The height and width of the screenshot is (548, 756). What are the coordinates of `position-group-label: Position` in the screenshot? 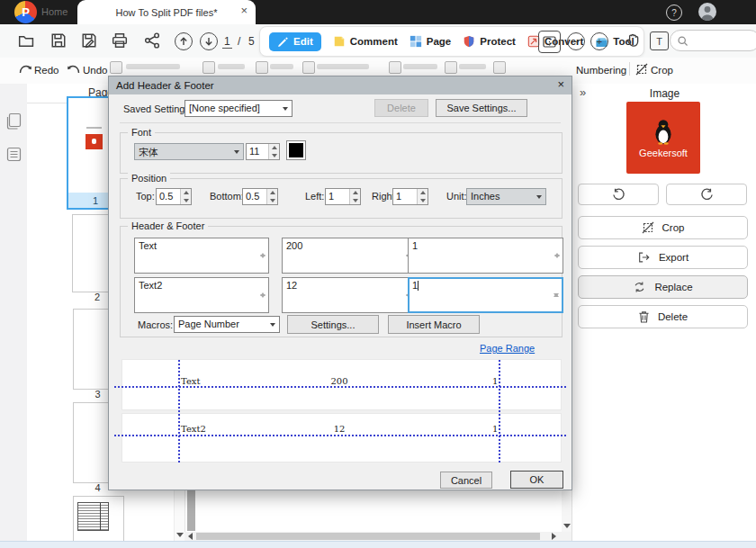 It's located at (149, 178).